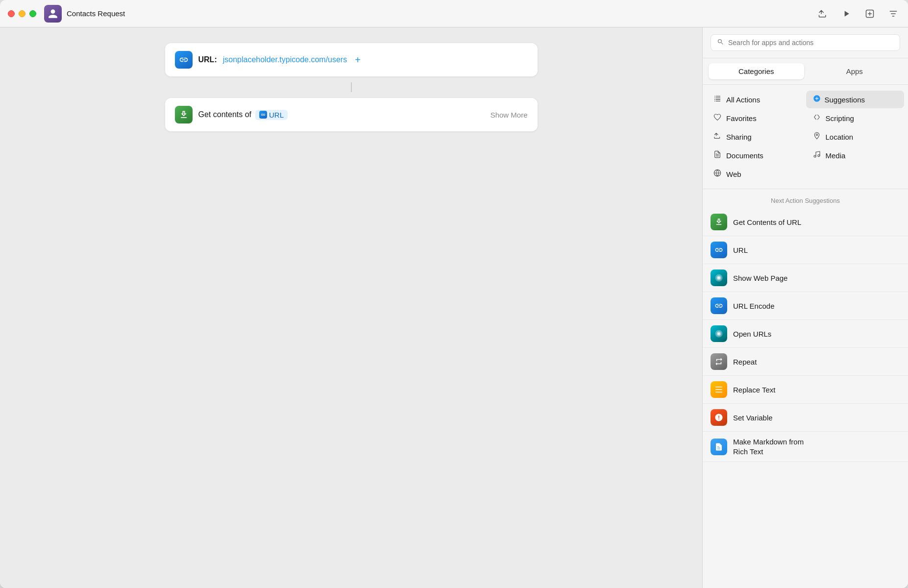 Image resolution: width=908 pixels, height=588 pixels. I want to click on sharing-icon, so click(717, 137).